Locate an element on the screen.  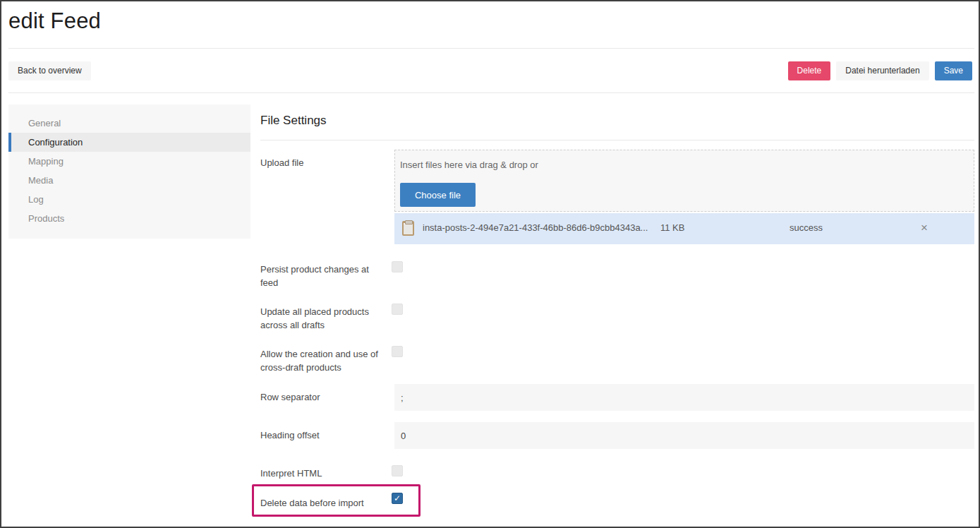
heading-offset-label: Heading offset is located at coordinates (321, 435).